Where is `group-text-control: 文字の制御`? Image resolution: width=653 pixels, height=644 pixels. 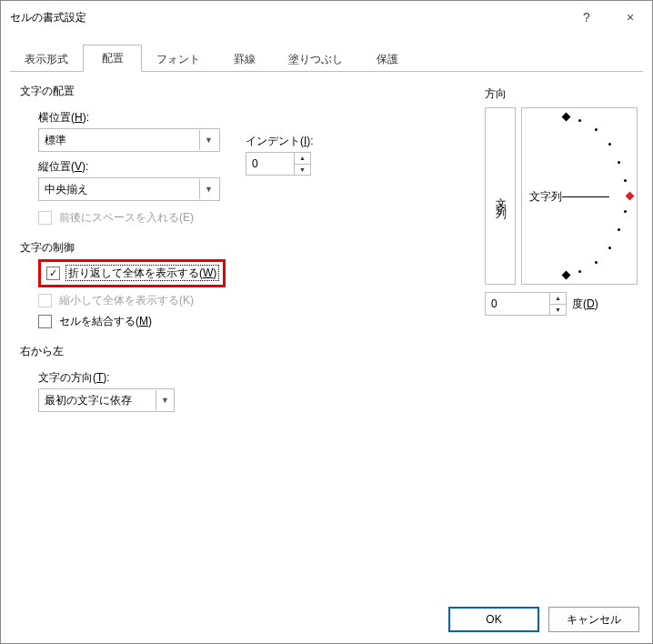
group-text-control: 文字の制御 is located at coordinates (240, 247).